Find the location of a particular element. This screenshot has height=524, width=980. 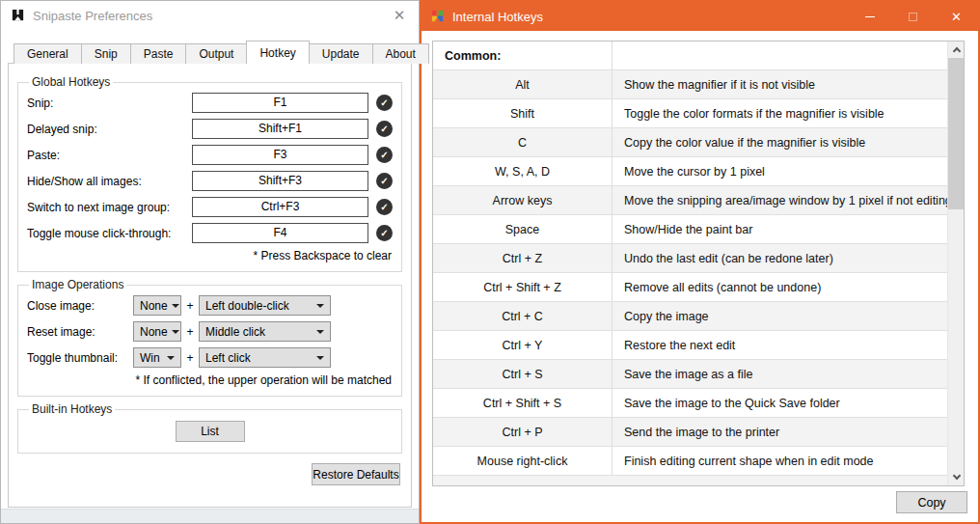

description-cell: Restore the next edit is located at coordinates (779, 345).